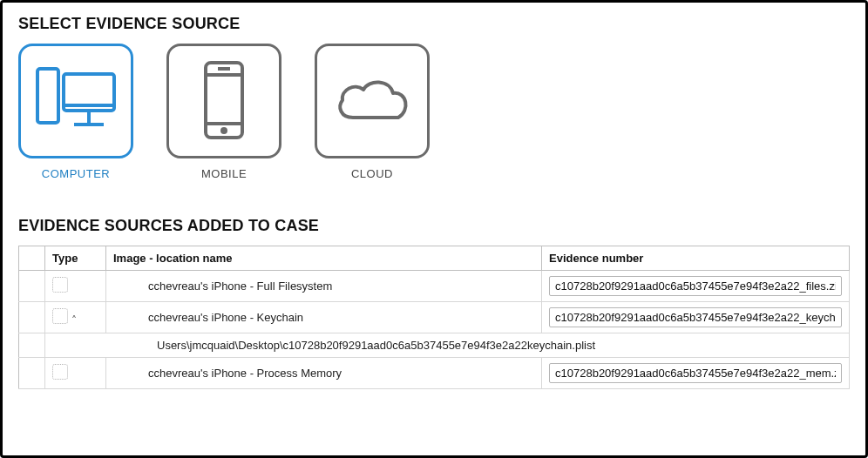  Describe the element at coordinates (324, 345) in the screenshot. I see `child-path-text: Users\jmcquaid\Desktop\c10728b20f9291aad…` at that location.